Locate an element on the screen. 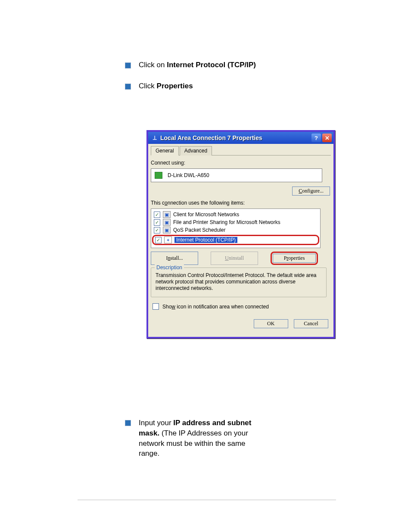 The height and width of the screenshot is (532, 411). checkbox-label: Show icon in notification area when conn… is located at coordinates (215, 307).